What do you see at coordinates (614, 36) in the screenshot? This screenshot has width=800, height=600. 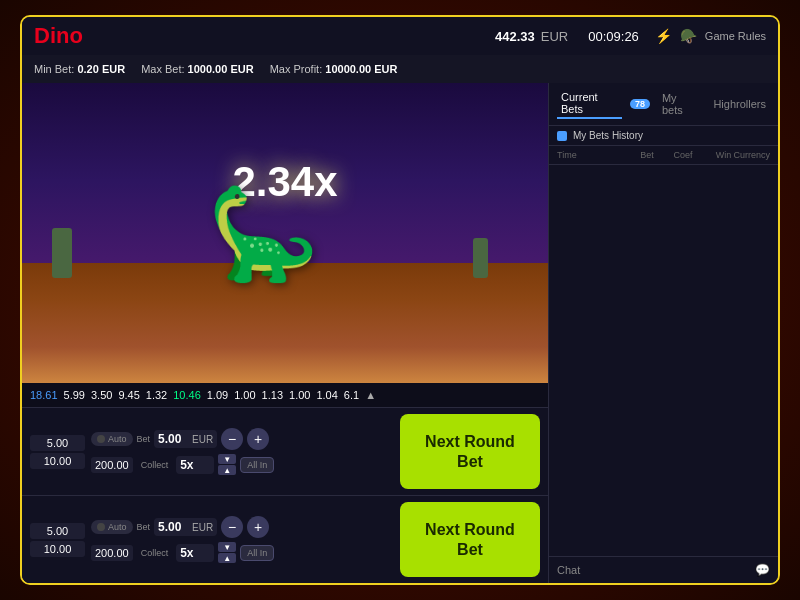 I see `timer: 00:09:26` at bounding box center [614, 36].